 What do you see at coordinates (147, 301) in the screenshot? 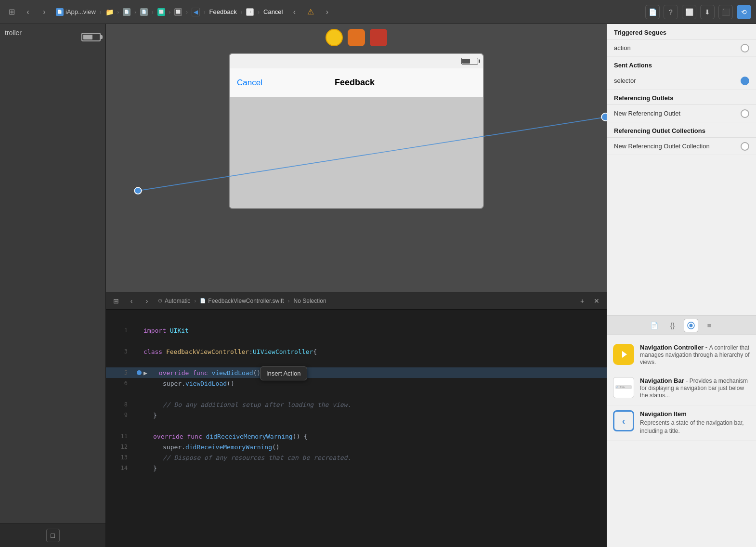
I see `code-nav-forward: ›` at bounding box center [147, 301].